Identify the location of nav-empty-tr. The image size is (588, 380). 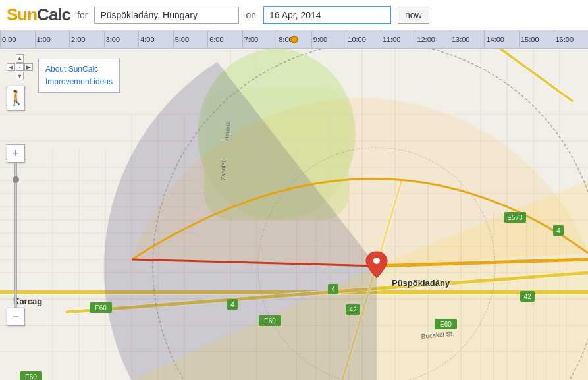
(29, 58).